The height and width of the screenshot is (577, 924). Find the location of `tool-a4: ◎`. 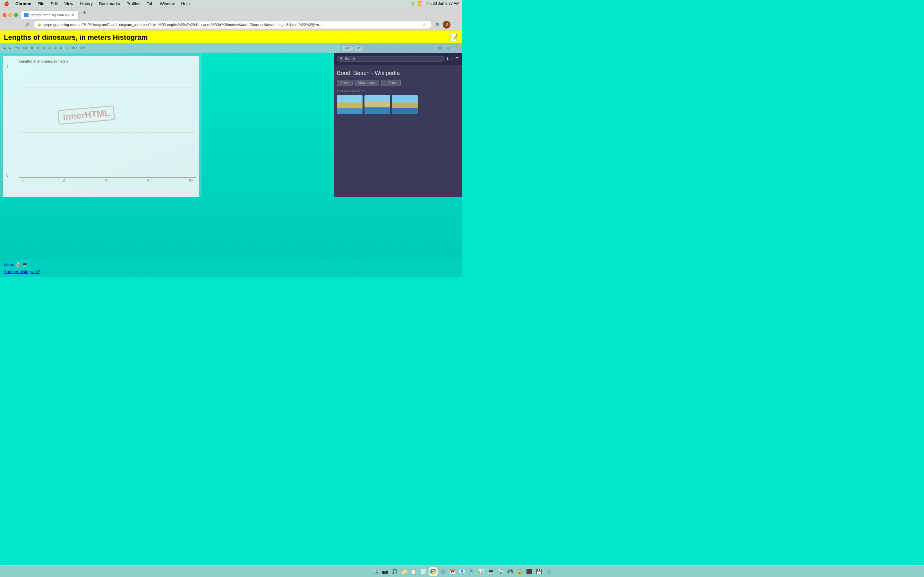

tool-a4: ◎ is located at coordinates (50, 48).